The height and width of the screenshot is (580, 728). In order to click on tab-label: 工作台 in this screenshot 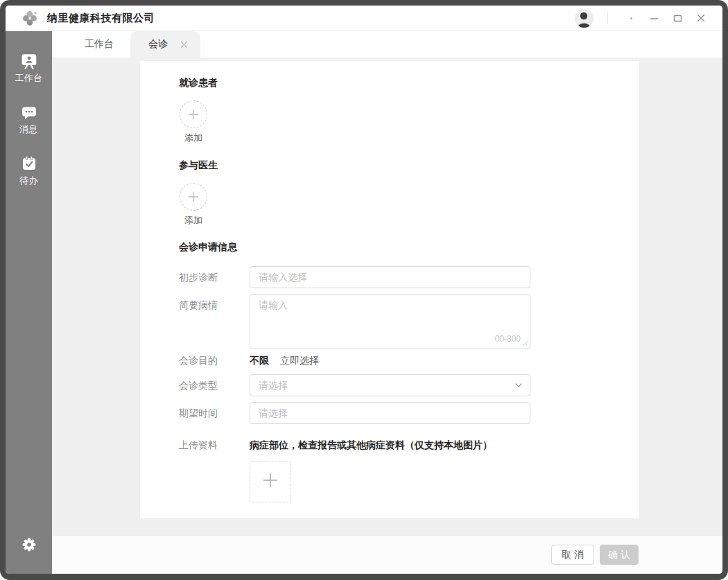, I will do `click(99, 44)`.